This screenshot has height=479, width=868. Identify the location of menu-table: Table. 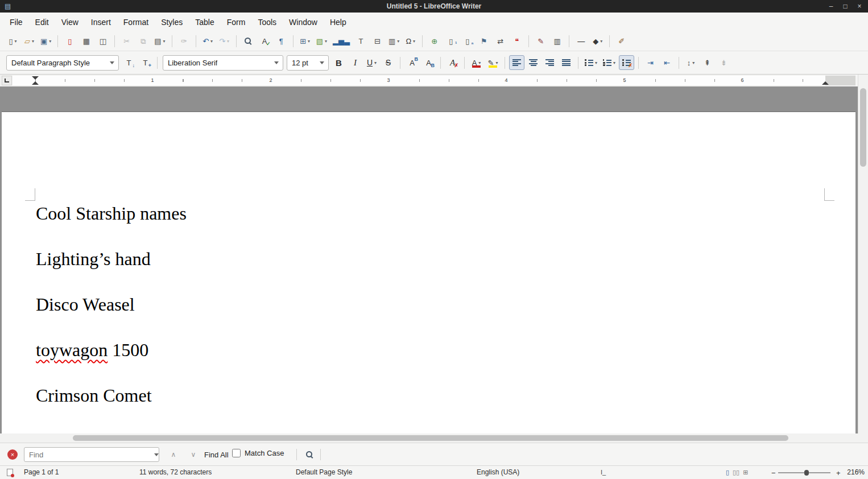
(205, 22).